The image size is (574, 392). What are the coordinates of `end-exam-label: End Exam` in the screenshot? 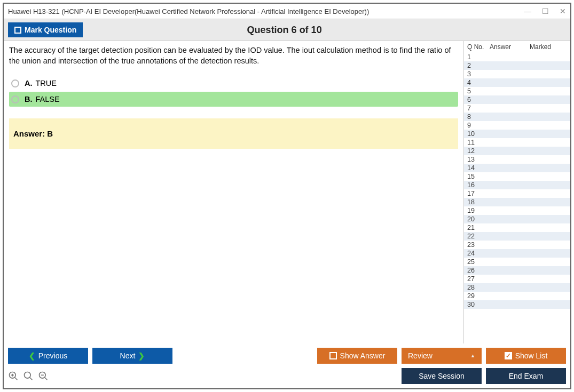 It's located at (526, 376).